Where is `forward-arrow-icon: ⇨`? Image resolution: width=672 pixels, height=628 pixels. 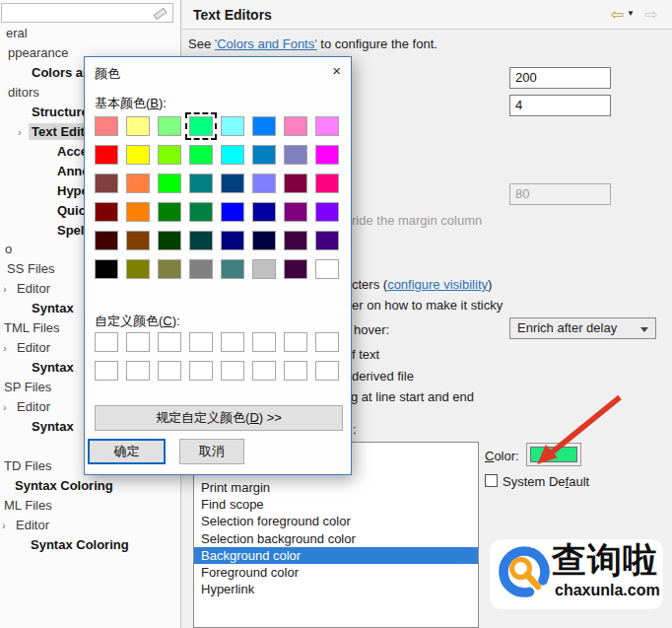
forward-arrow-icon: ⇨ is located at coordinates (652, 14).